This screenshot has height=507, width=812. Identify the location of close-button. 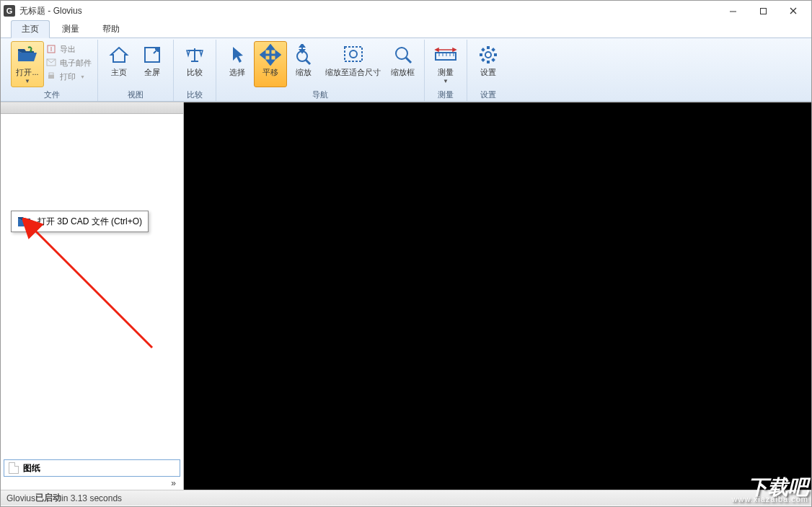
(793, 11).